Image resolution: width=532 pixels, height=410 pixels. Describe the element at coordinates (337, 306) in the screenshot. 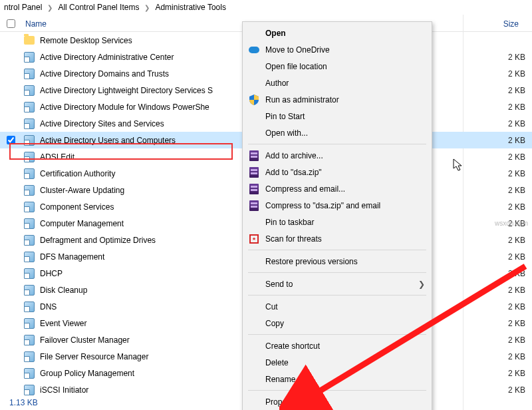

I see `menu-cut: Cut` at that location.